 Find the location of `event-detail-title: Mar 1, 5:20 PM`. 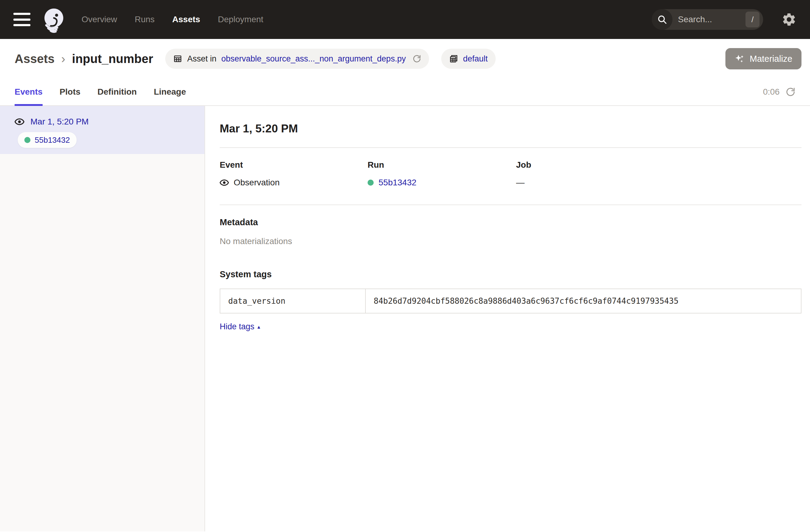

event-detail-title: Mar 1, 5:20 PM is located at coordinates (511, 129).